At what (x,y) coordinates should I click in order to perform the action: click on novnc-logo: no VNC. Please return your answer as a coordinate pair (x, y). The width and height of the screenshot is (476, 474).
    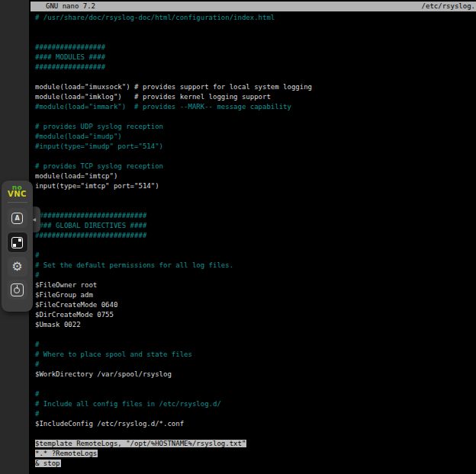
    Looking at the image, I should click on (17, 191).